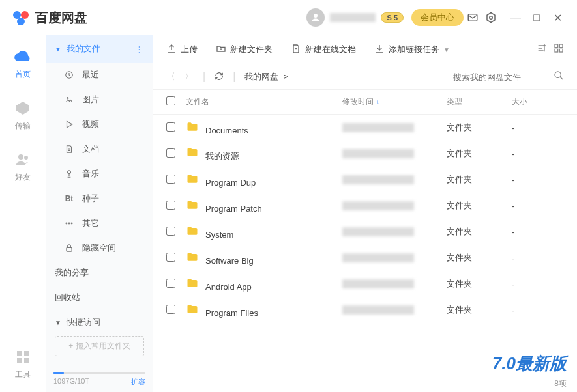 The image size is (577, 392). Describe the element at coordinates (219, 77) in the screenshot. I see `refresh-button` at that location.